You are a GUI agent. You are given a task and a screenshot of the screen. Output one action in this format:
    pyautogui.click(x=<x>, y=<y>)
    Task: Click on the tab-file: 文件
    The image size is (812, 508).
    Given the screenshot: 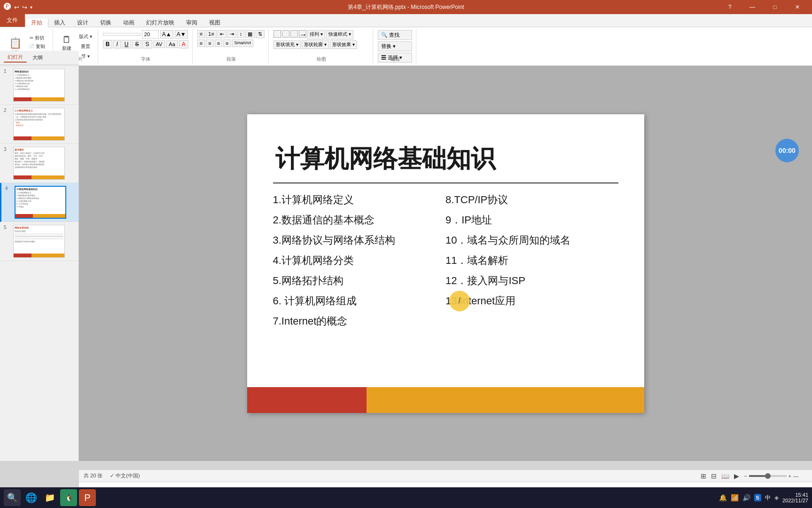 What is the action you would take?
    pyautogui.click(x=12, y=20)
    